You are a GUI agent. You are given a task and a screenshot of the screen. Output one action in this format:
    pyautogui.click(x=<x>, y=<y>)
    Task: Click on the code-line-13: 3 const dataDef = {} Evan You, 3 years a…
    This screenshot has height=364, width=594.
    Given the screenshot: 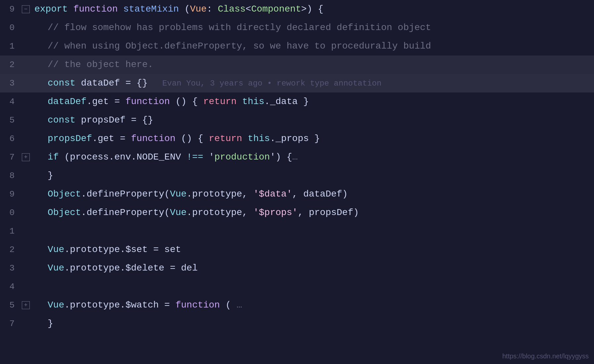 What is the action you would take?
    pyautogui.click(x=297, y=83)
    